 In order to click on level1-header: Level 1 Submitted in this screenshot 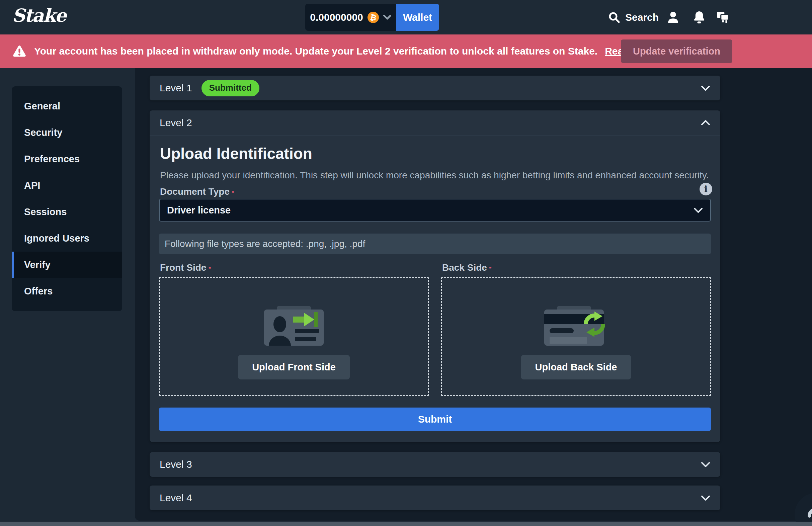, I will do `click(435, 88)`.